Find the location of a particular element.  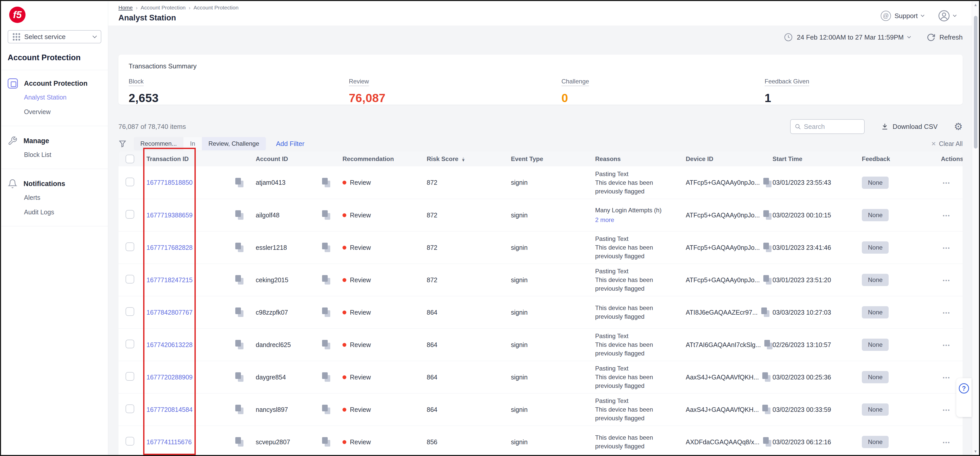

filter-value: Review, Challenge is located at coordinates (234, 144).